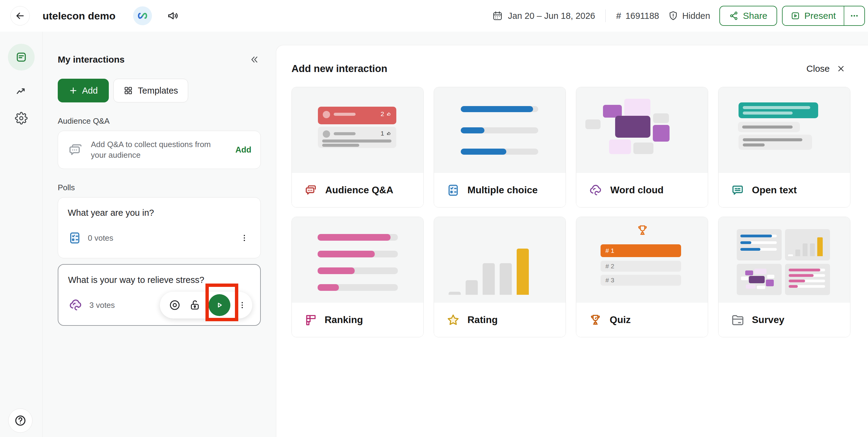 This screenshot has height=437, width=868. What do you see at coordinates (642, 147) in the screenshot?
I see `interaction-card-word-cloud: Word cloud` at bounding box center [642, 147].